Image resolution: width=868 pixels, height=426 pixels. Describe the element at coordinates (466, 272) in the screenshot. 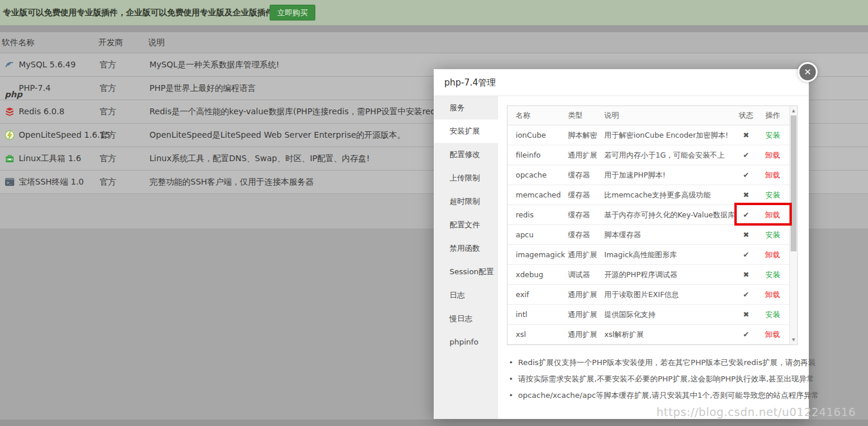

I see `sidebar-item-Session配置: Session配置` at that location.